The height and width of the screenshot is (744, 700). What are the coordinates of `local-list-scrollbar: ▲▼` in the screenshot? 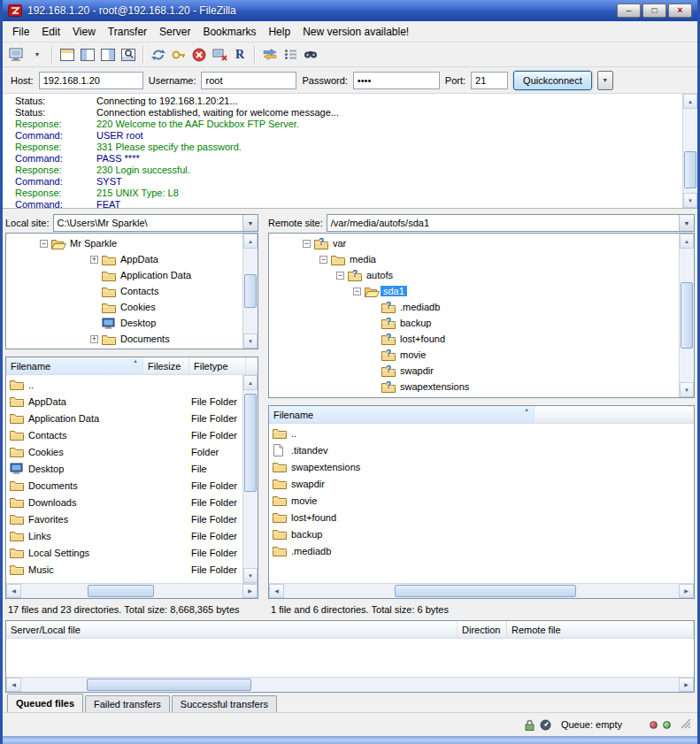 It's located at (250, 479).